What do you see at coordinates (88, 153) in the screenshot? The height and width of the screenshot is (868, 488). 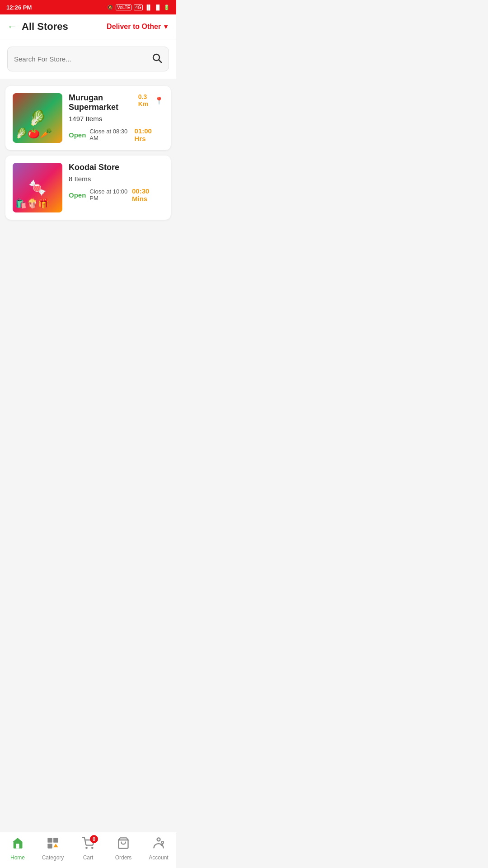 I see `store-list: 🥬 Murugan Supermarket 0.3 Km 📍 1497 Item…` at bounding box center [88, 153].